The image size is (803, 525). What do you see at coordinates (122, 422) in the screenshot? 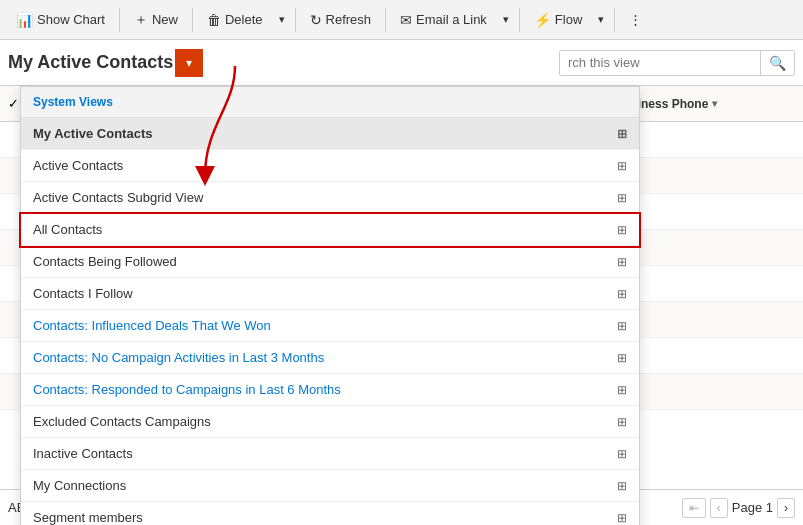
I see `dropdown-item-label: Excluded Contacts Campaigns` at bounding box center [122, 422].